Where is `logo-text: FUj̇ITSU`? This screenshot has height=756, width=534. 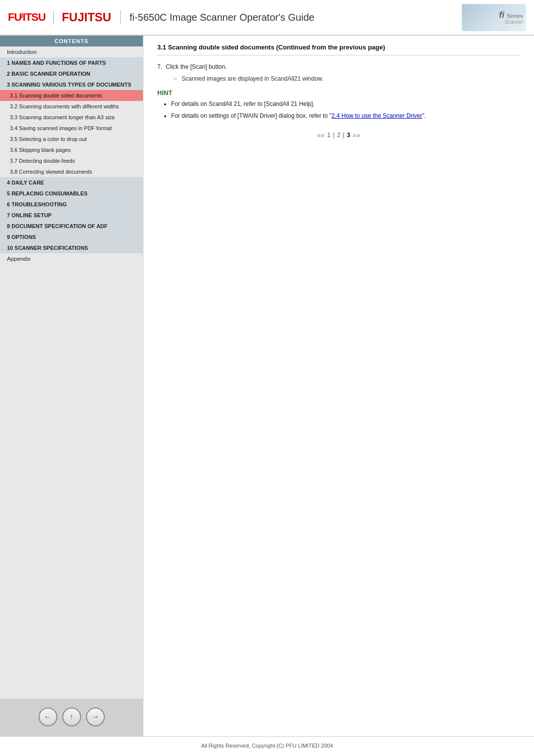
logo-text: FUj̇ITSU is located at coordinates (27, 17).